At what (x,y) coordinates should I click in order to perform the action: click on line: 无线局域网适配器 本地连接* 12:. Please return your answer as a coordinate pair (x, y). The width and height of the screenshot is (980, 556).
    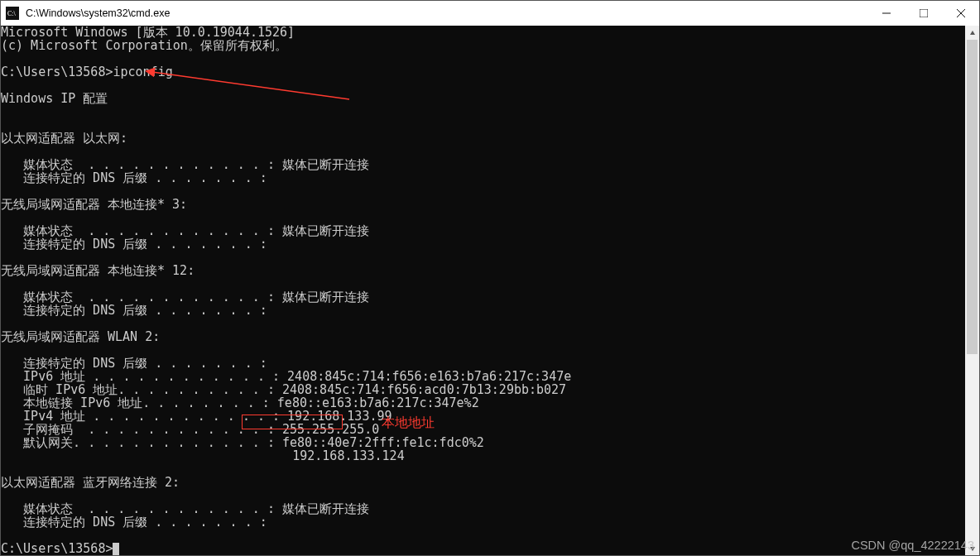
    Looking at the image, I should click on (98, 271).